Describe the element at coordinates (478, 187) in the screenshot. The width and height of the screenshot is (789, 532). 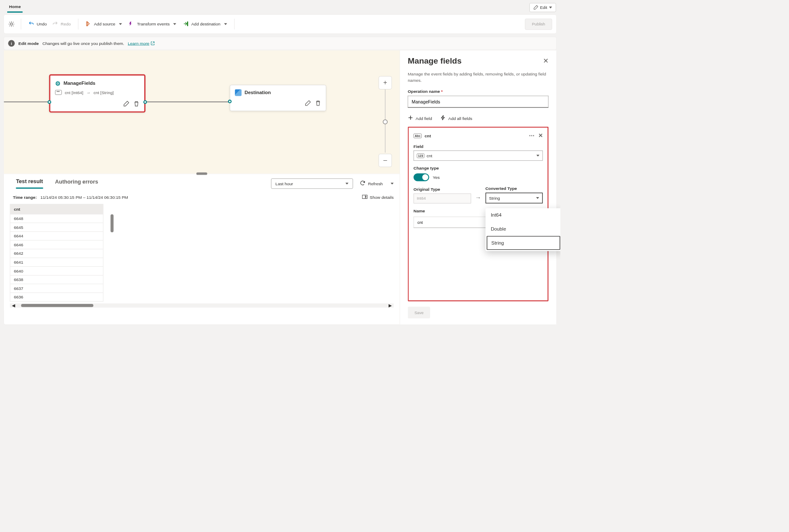
I see `manage-fields-panel: Manage fields ✕ Manage the event fields …` at that location.